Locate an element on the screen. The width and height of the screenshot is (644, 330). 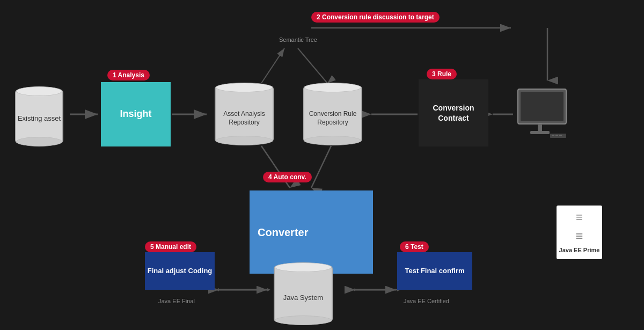
asset-analysis-repo-label: Asset Analysis Repository is located at coordinates (244, 118).